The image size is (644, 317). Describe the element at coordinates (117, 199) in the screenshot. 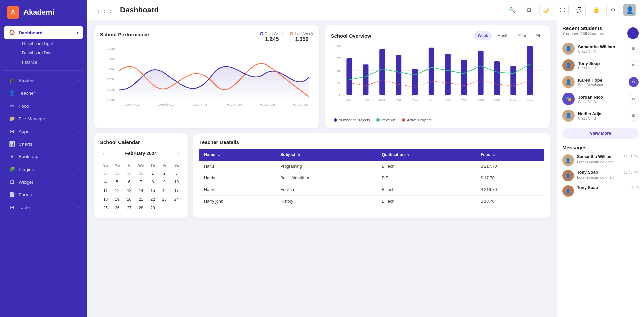

I see `calendar-day: 19` at that location.